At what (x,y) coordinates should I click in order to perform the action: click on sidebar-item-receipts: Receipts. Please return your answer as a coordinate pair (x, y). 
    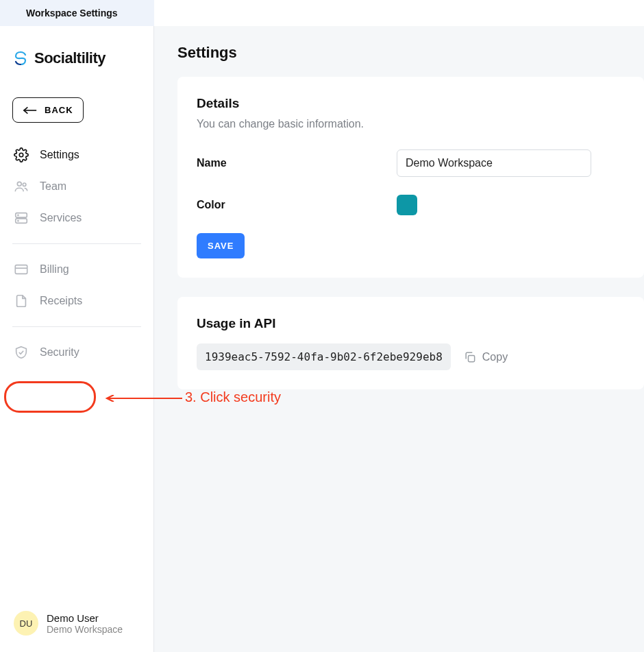
    Looking at the image, I should click on (77, 301).